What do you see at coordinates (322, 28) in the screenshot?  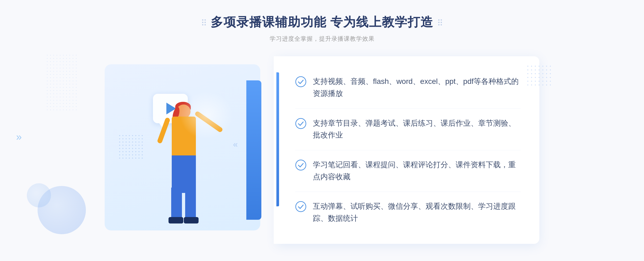 I see `header-section: 多项录播课辅助功能 专为线上教学打造 学习进度全掌握，提升录播课教学效果` at bounding box center [322, 28].